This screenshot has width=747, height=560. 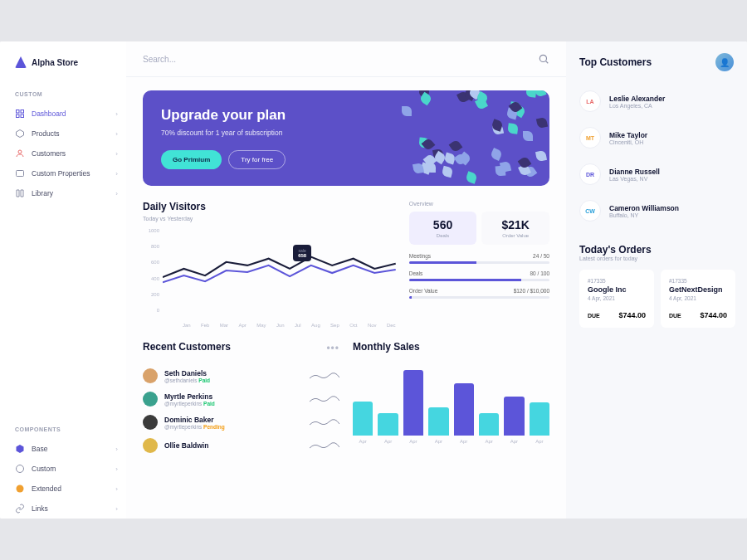 What do you see at coordinates (71, 193) in the screenshot?
I see `sidebar-item-library: Library›` at bounding box center [71, 193].